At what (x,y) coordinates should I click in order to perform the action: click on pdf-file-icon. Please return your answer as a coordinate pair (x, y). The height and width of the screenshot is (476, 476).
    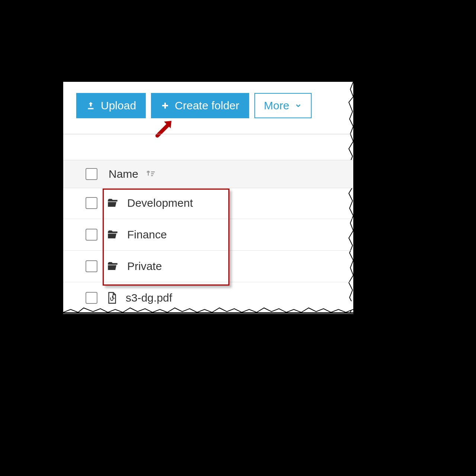
    Looking at the image, I should click on (112, 298).